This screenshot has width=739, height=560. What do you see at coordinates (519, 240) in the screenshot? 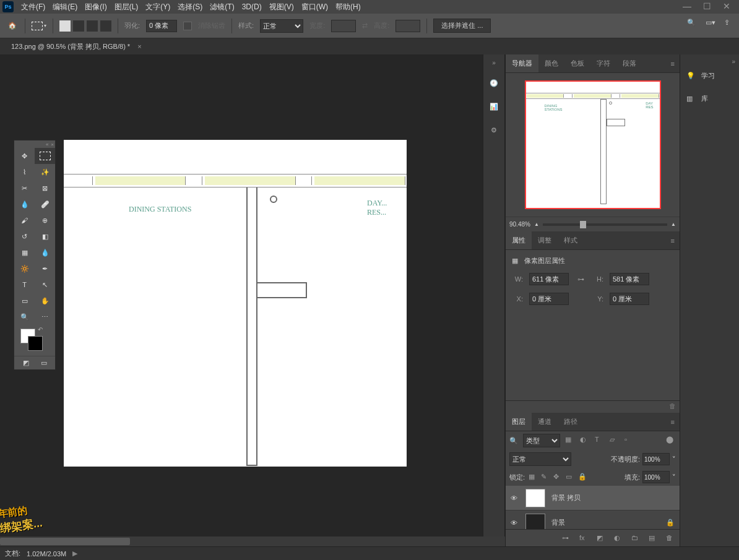
I see `tab-properties: 属性` at bounding box center [519, 240].